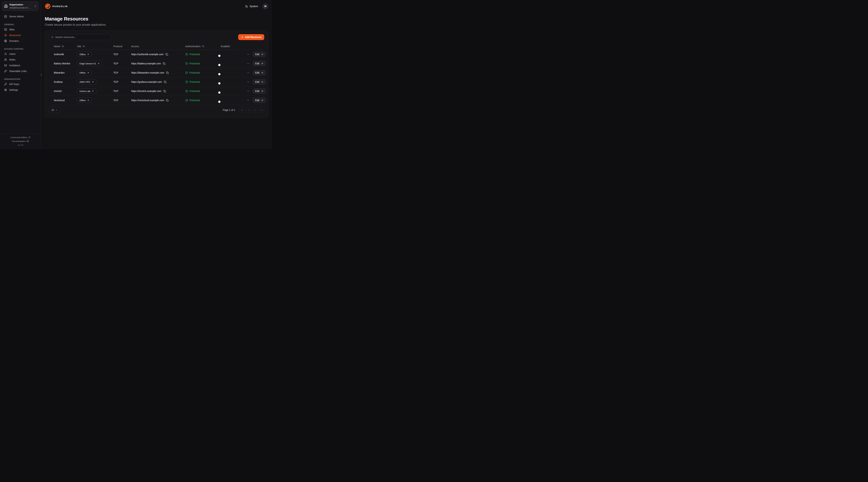 This screenshot has width=868, height=482. Describe the element at coordinates (95, 46) in the screenshot. I see `column-header-site: Site` at that location.